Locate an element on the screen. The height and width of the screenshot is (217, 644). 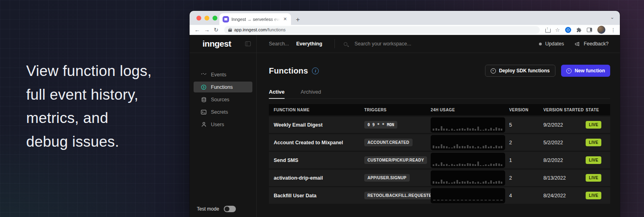
trigger-badge: CUSTOMER/PICKUP.READY is located at coordinates (396, 160).